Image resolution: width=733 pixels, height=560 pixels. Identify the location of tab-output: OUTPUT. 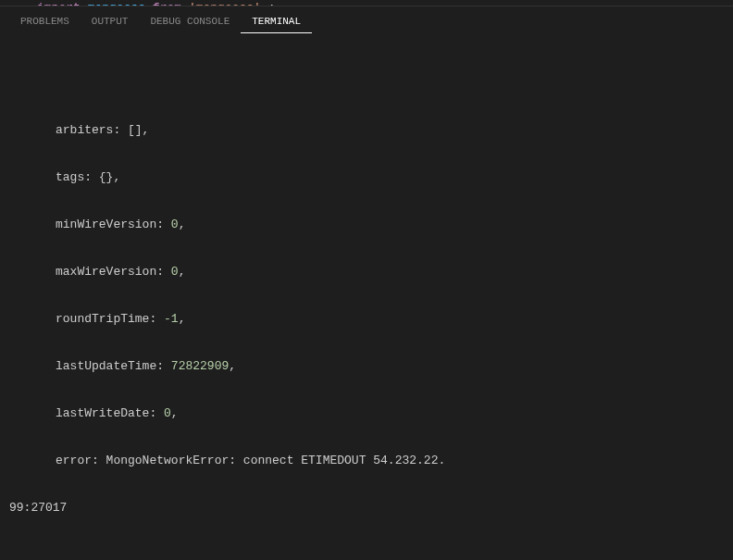
(110, 21).